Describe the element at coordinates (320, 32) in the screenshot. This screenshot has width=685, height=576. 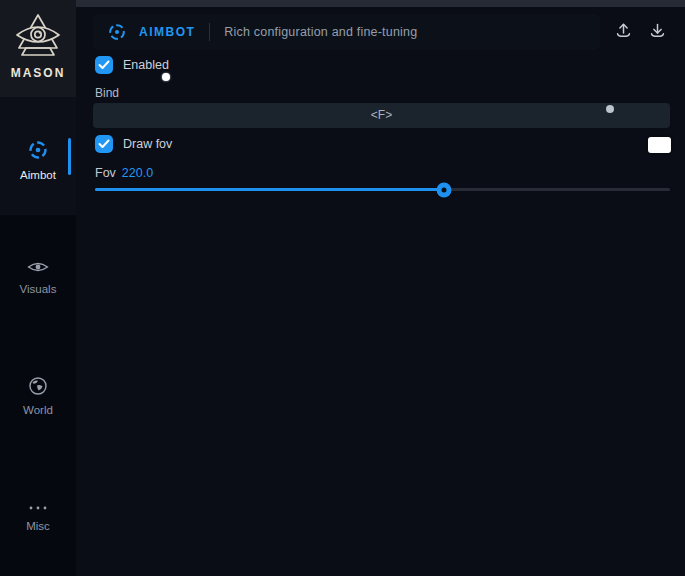
I see `page-subtitle: Rich configuration and fine-tuning` at that location.